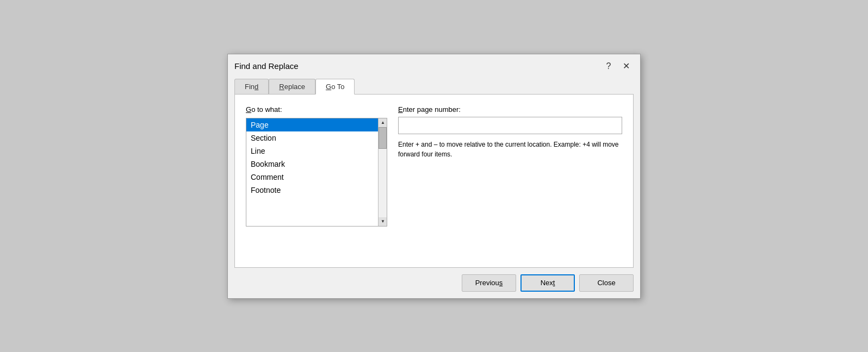 The height and width of the screenshot is (352, 868). What do you see at coordinates (510, 166) in the screenshot?
I see `right-panel: Enter page number: Enter + and – to move…` at bounding box center [510, 166].